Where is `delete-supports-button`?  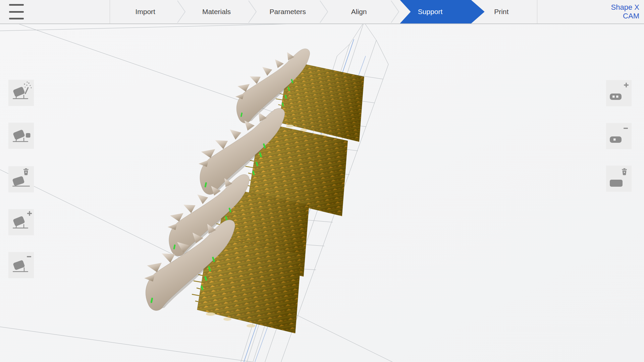
delete-supports-button is located at coordinates (21, 179).